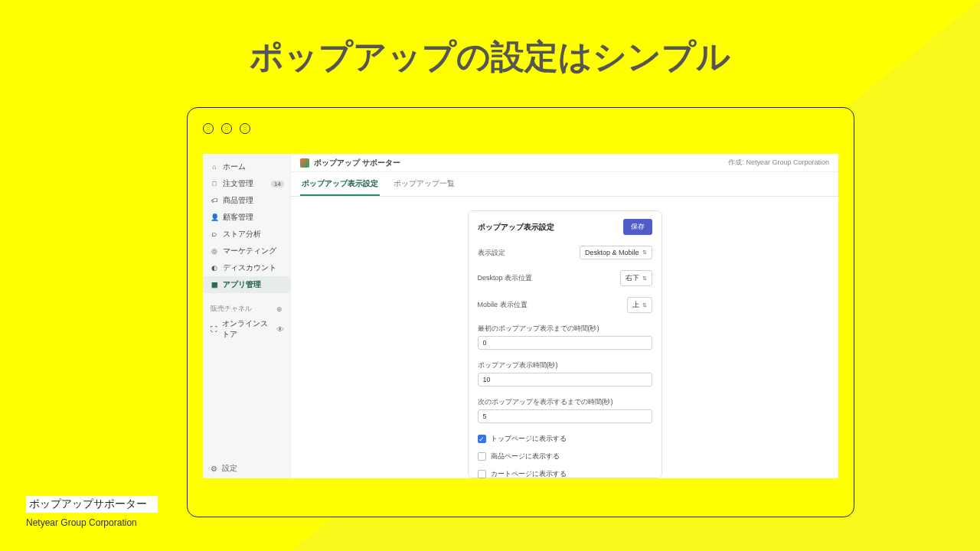 This screenshot has height=551, width=980. I want to click on sidebar-item-marketing: ◎ マーケティング, so click(247, 251).